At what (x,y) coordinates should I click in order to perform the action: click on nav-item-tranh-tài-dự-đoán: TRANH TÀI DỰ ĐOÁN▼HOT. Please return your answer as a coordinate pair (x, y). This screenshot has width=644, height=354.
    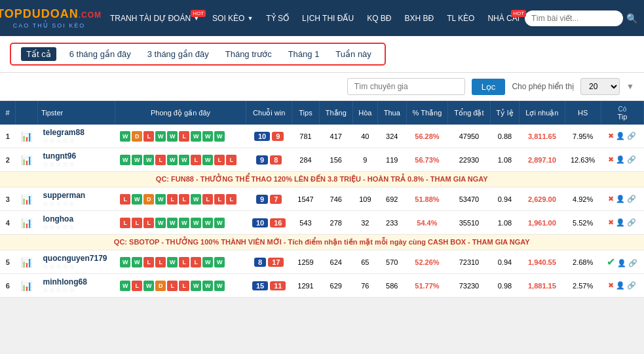
    Looking at the image, I should click on (155, 18).